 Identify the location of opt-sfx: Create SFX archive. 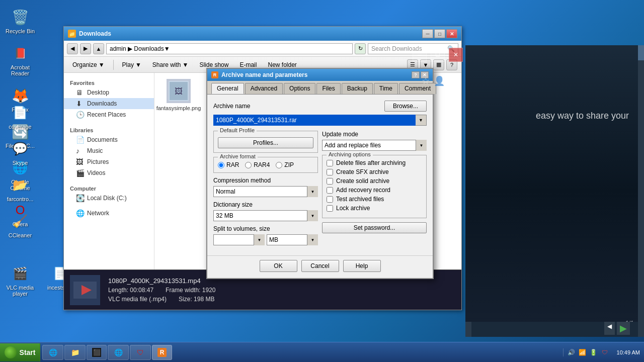
(374, 172).